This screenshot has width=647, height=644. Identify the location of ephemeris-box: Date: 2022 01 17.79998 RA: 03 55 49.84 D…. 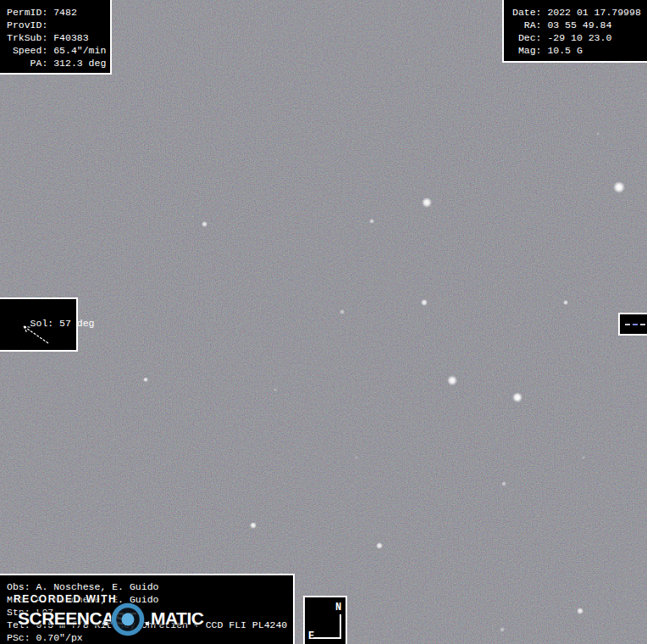
(574, 31).